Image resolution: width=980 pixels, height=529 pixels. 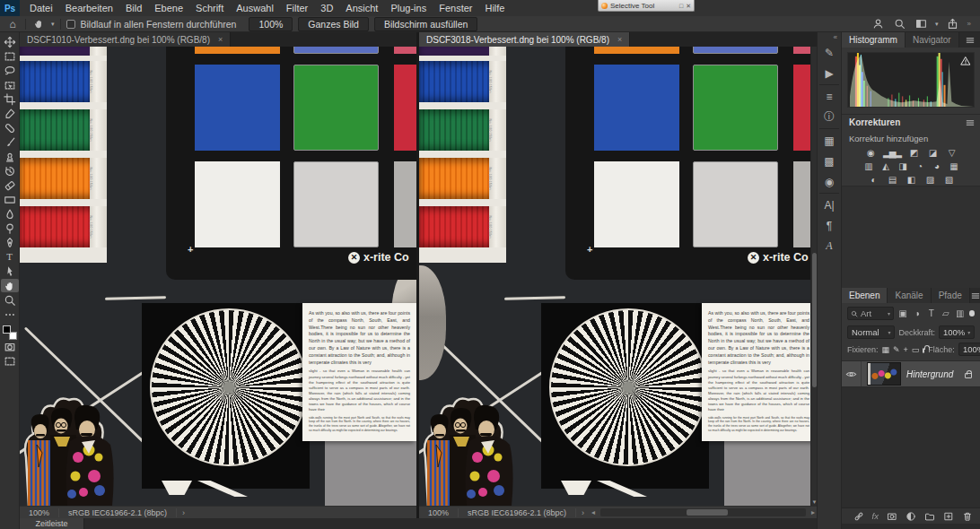 What do you see at coordinates (892, 179) in the screenshot?
I see `adjustment-posterize-icon: ▤` at bounding box center [892, 179].